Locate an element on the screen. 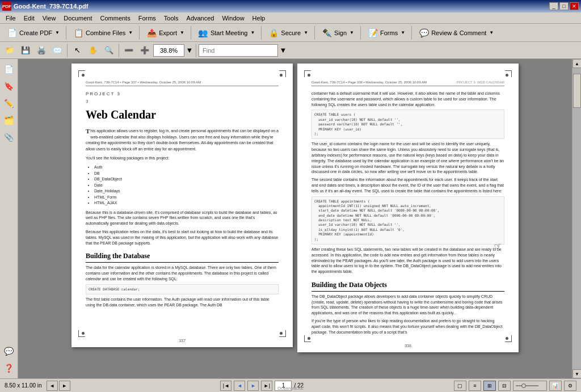 The image size is (581, 392). next-page-button: ► is located at coordinates (253, 386).